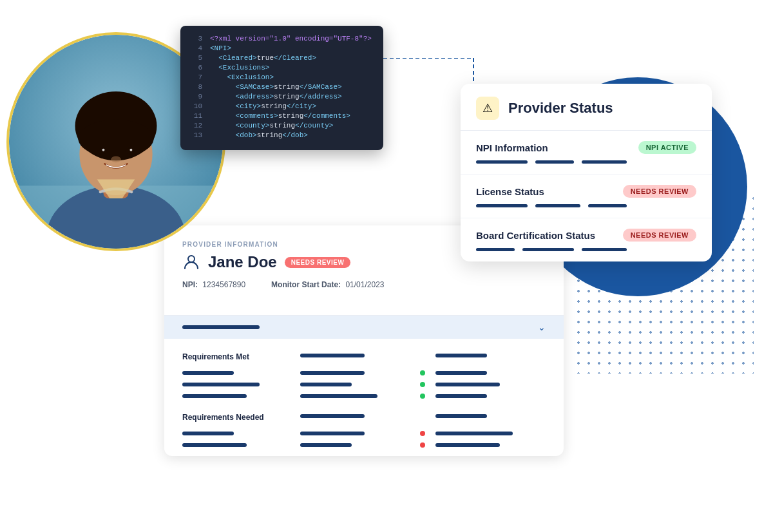 The image size is (773, 532). I want to click on needed-row-bar-2b, so click(326, 445).